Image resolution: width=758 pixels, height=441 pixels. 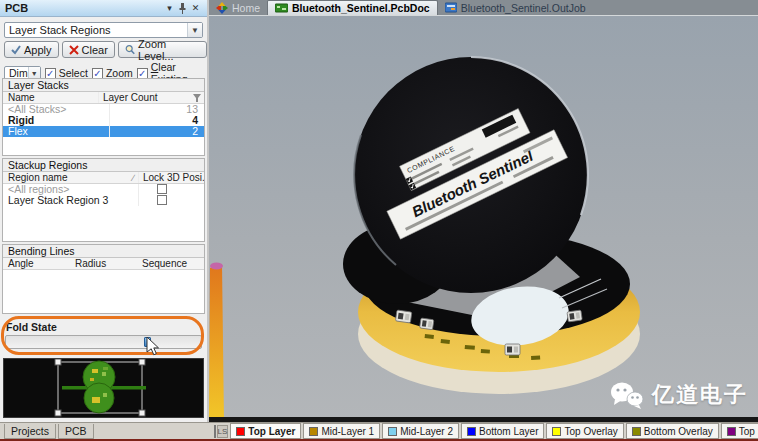 What do you see at coordinates (282, 8) in the screenshot?
I see `pcbdoc-icon` at bounding box center [282, 8].